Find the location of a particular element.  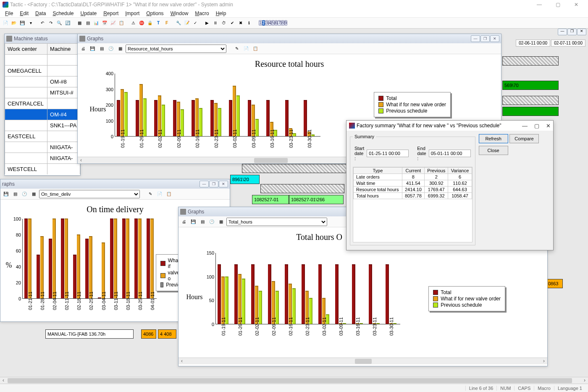

machine-status-table: Work centerMachineOMEGACELLOM-#8MITSUI-#… is located at coordinates (42, 109).